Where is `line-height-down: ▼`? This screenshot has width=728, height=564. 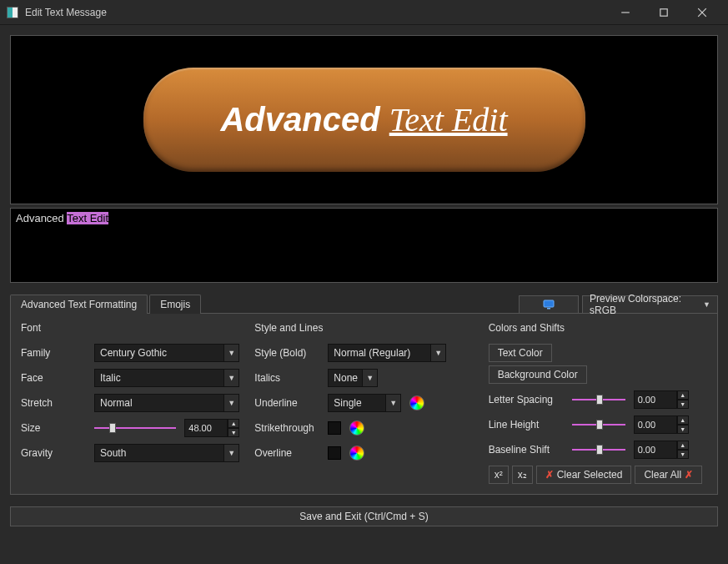 line-height-down: ▼ is located at coordinates (683, 429).